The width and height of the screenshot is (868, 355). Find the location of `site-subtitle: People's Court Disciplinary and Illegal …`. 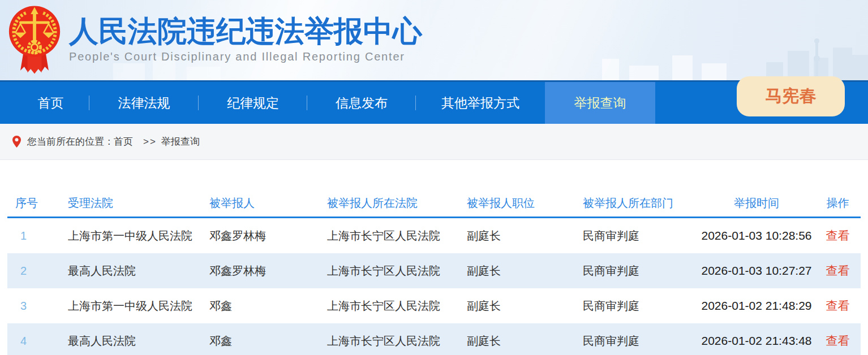

site-subtitle: People's Court Disciplinary and Illegal … is located at coordinates (246, 57).